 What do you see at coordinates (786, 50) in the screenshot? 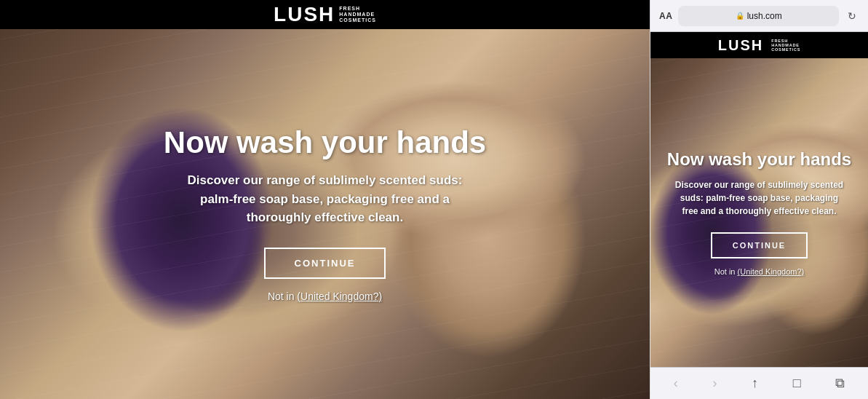
I see `mobile-tagline-line3: COSMETICS` at bounding box center [786, 50].